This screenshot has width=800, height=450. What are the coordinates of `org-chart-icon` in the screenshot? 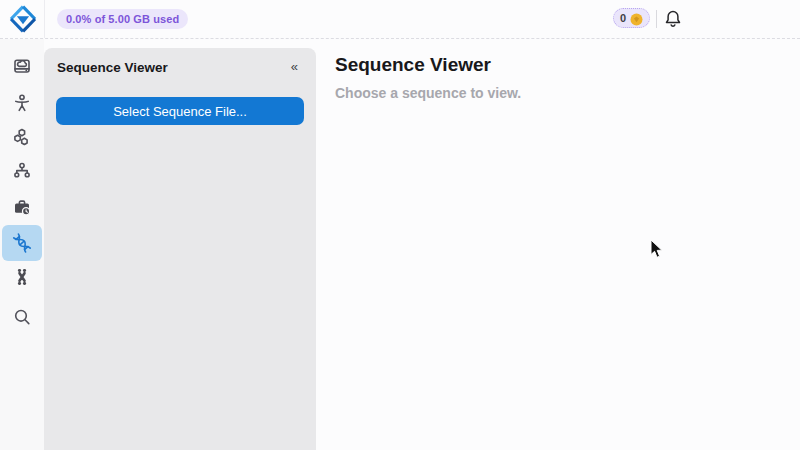 It's located at (22, 171).